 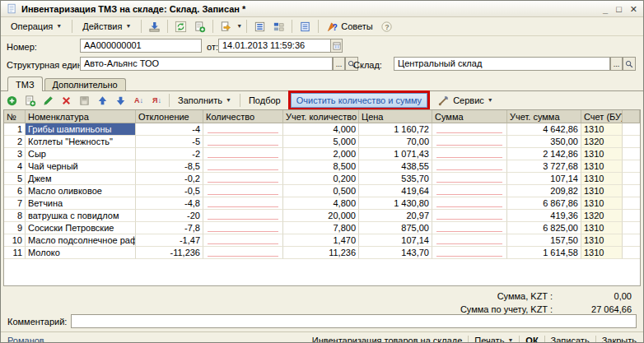 I want to click on cell-account: 1320, so click(x=602, y=216).